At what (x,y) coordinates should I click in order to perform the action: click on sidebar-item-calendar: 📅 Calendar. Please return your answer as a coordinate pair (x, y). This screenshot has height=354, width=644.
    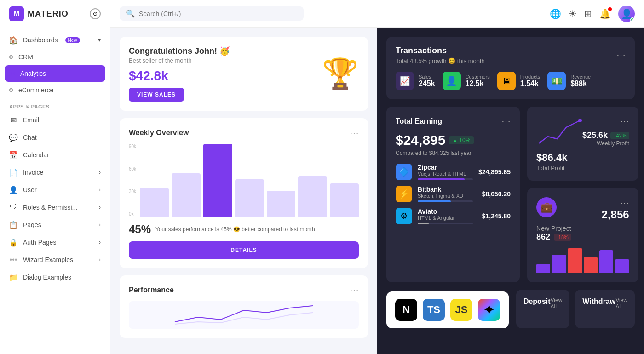
    Looking at the image, I should click on (55, 155).